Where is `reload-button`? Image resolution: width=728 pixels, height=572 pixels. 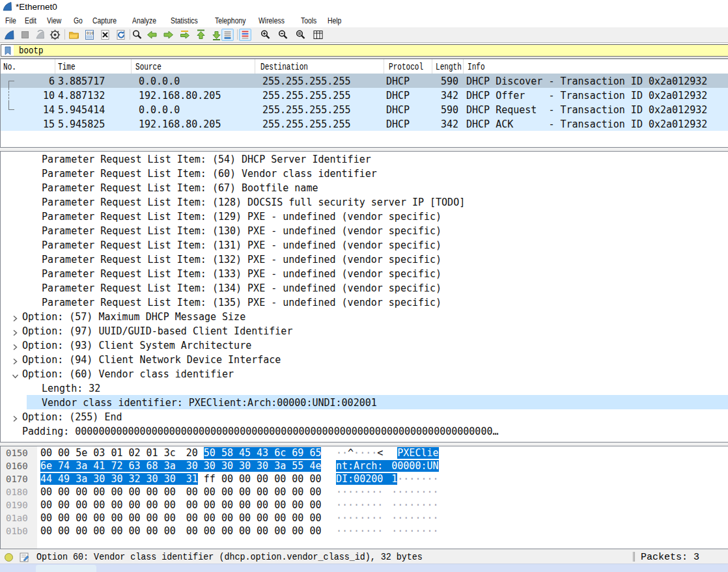 reload-button is located at coordinates (121, 35).